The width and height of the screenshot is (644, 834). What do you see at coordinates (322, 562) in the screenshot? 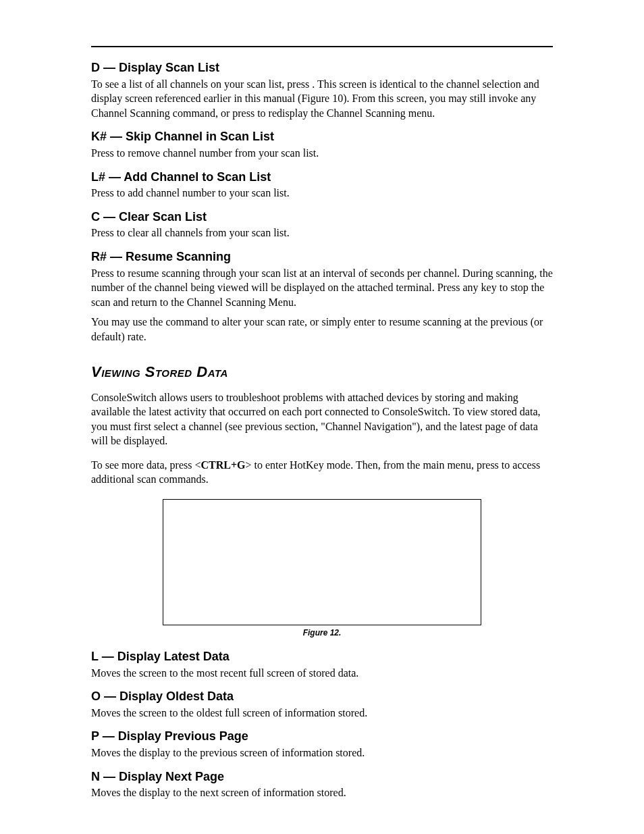
I see `figure-12-placeholder` at bounding box center [322, 562].